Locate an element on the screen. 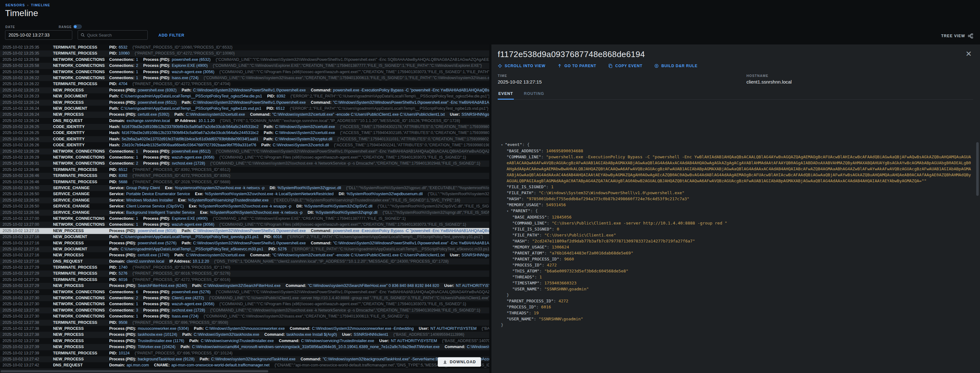  row-event-type: NEW_PROCESS is located at coordinates (81, 90).